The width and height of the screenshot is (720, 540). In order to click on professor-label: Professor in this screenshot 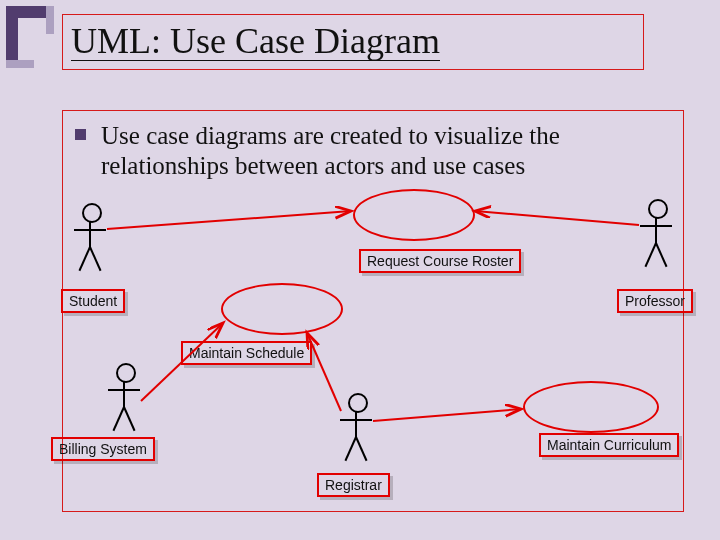, I will do `click(655, 301)`.